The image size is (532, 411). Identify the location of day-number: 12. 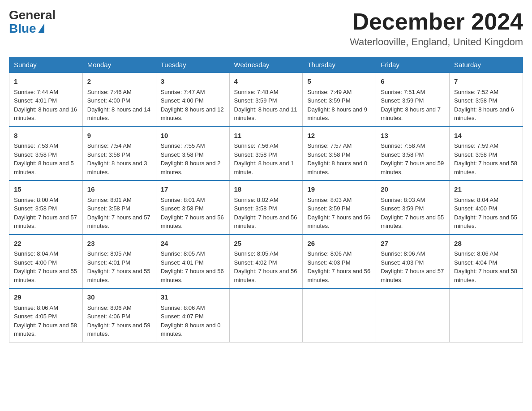
(339, 136).